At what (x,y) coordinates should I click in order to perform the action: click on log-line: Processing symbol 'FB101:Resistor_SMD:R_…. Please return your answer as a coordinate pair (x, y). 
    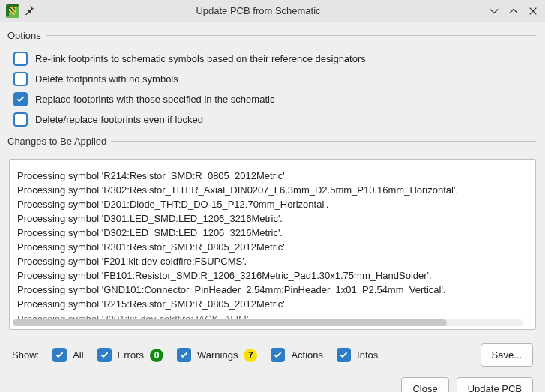
    Looking at the image, I should click on (273, 276).